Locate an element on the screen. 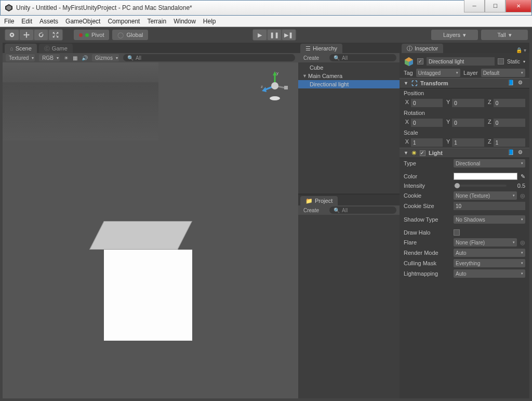 The image size is (532, 401). menu-edit: Edit is located at coordinates (27, 21).